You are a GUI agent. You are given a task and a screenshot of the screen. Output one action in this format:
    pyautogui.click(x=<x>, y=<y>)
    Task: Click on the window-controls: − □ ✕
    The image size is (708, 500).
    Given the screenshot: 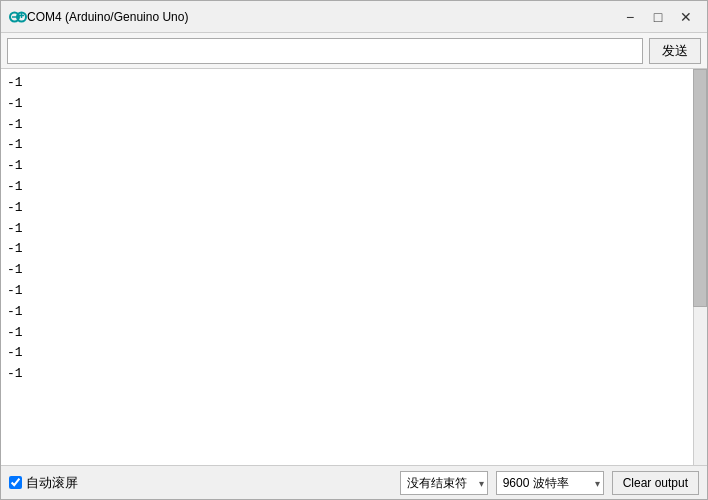 What is the action you would take?
    pyautogui.click(x=658, y=17)
    